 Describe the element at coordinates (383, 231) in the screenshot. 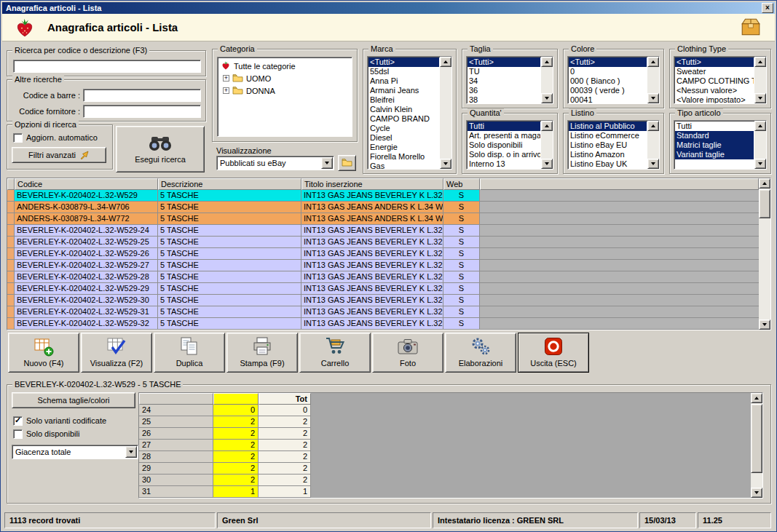

I see `table-row: BEVERLEY-K-020402-L.32-W529-24 5 TASCHE …` at that location.